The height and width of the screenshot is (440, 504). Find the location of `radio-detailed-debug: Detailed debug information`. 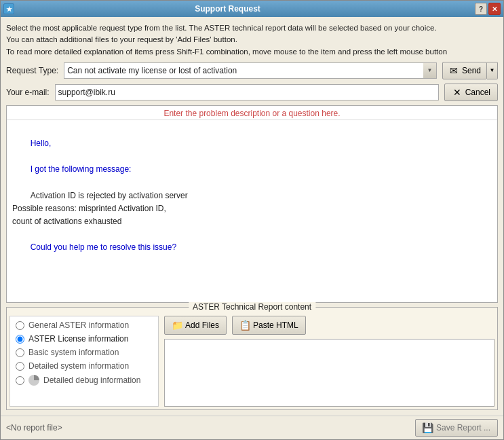

radio-detailed-debug: Detailed debug information is located at coordinates (84, 380).